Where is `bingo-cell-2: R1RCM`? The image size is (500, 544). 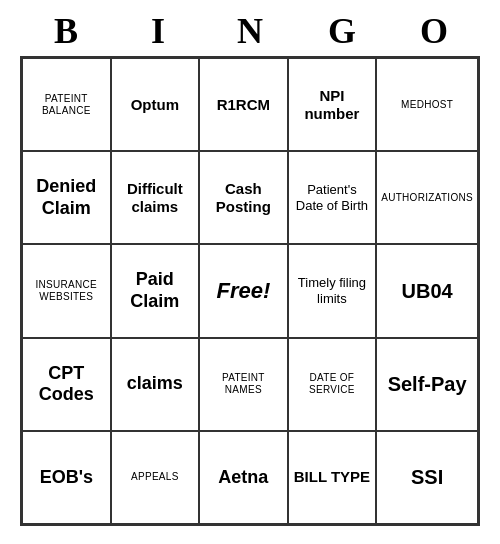
bingo-cell-2: R1RCM is located at coordinates (244, 104).